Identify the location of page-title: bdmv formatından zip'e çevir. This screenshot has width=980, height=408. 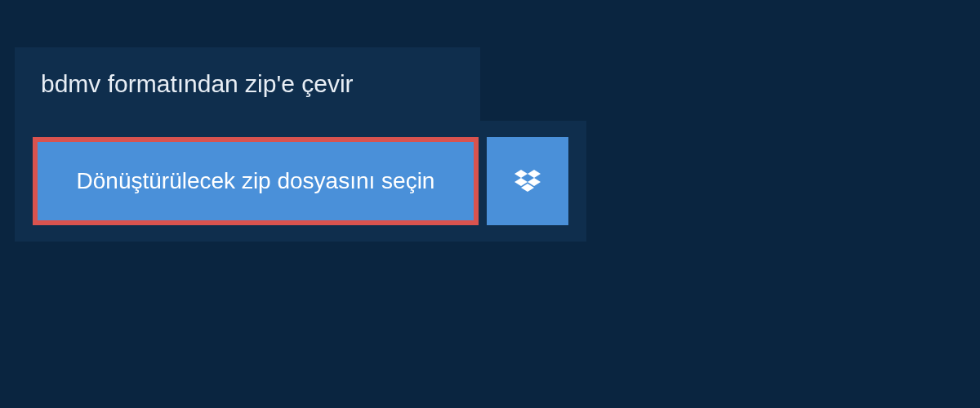
(198, 83).